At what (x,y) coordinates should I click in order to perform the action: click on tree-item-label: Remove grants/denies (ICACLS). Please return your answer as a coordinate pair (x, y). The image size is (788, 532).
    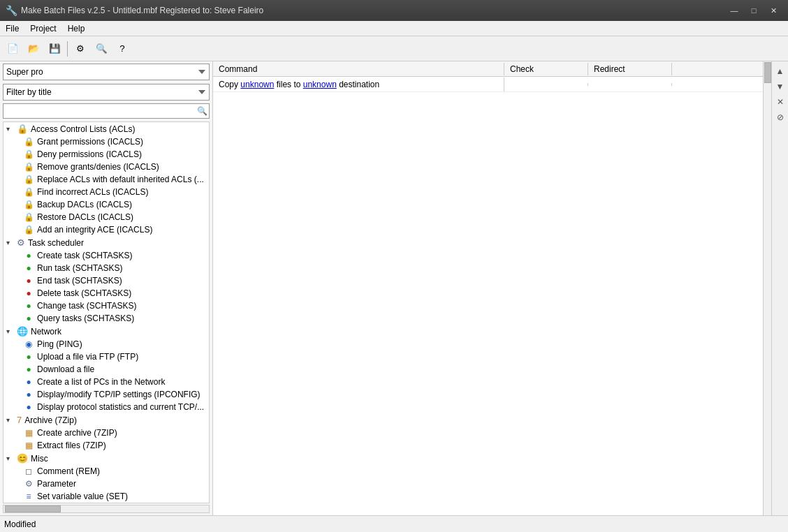
    Looking at the image, I should click on (98, 167).